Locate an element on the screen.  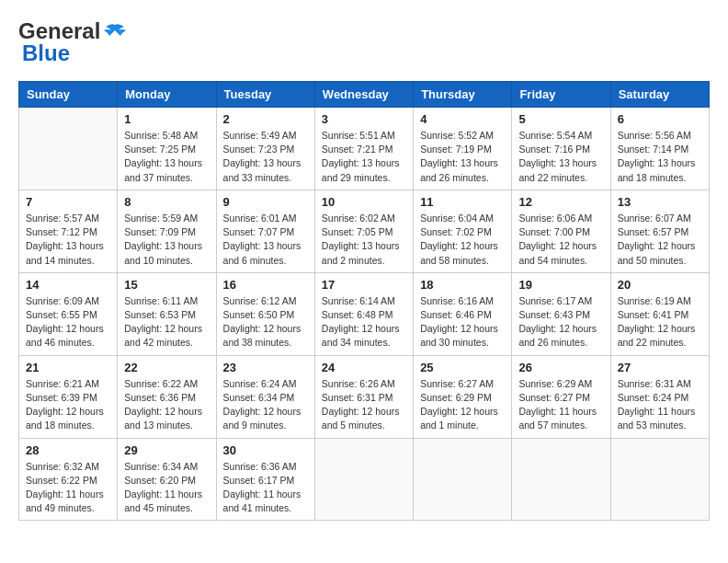
calendar-day-cell: 26Sunrise: 6:29 AM Sunset: 6:27 PM Dayli… is located at coordinates (561, 396).